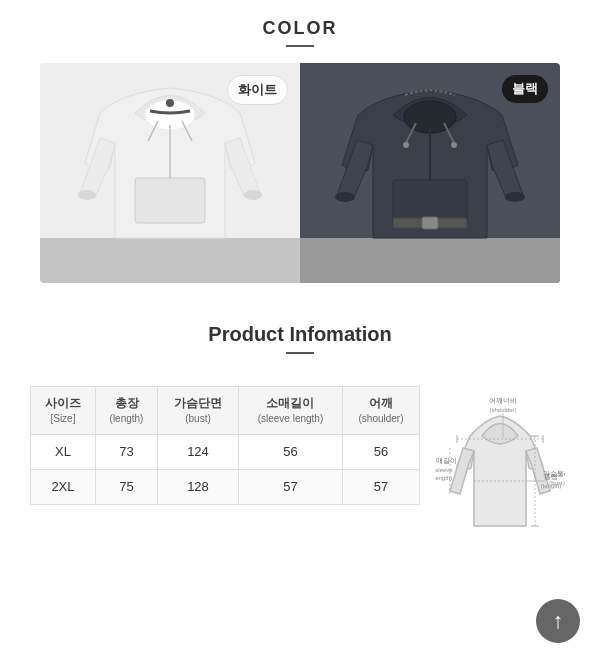  What do you see at coordinates (382, 486) in the screenshot?
I see `shoulder-2xl: 57` at bounding box center [382, 486].